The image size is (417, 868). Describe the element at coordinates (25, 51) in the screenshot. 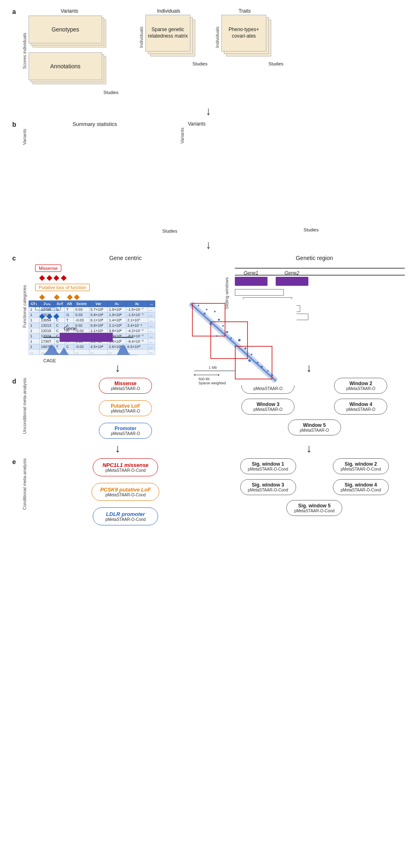

I see `scores-individuals-label: Scores individuals` at that location.